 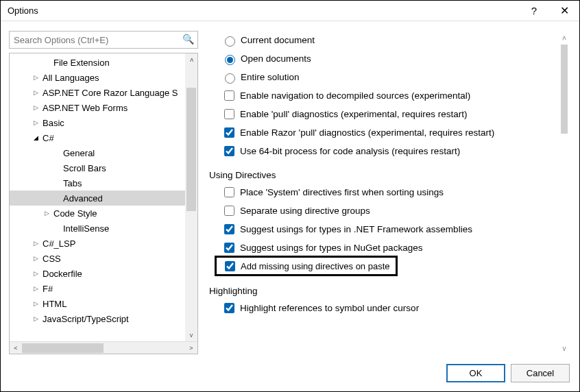 What do you see at coordinates (86, 229) in the screenshot?
I see `tree-item-label: IntelliSense` at bounding box center [86, 229].